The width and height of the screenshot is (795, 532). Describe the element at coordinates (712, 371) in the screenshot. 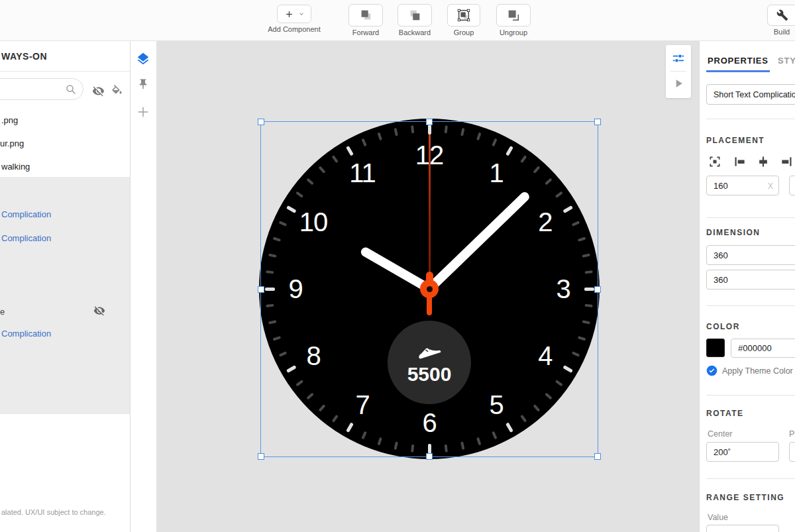

I see `apply-theme-checkbox` at that location.